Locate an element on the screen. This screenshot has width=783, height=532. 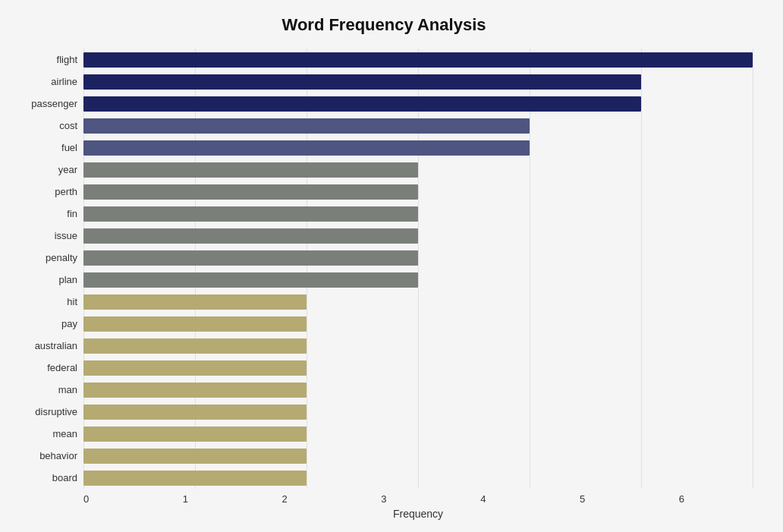
y-label: pay is located at coordinates (70, 323).